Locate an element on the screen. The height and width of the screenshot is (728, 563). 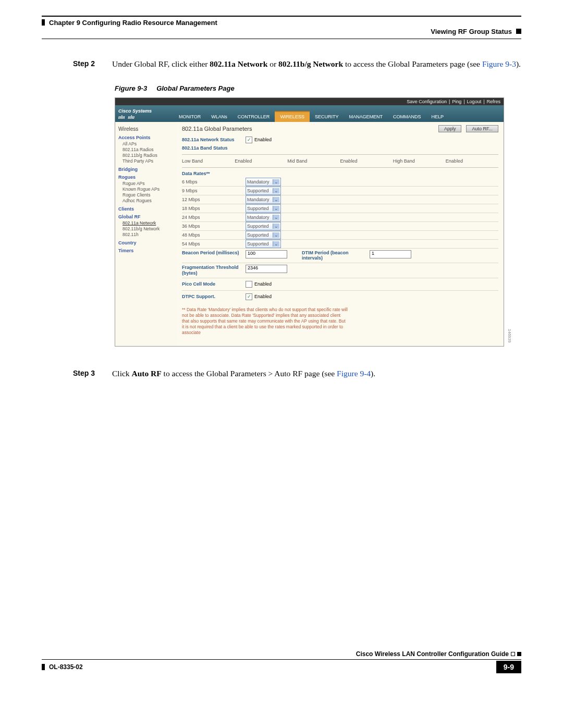
sidebar-item: Known Rogue APs is located at coordinates (148, 190).